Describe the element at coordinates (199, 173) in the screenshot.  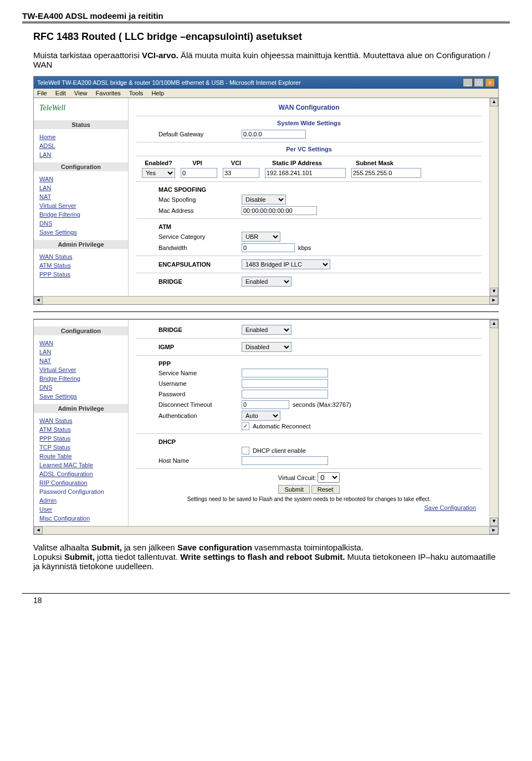
I see `vpi-input` at that location.